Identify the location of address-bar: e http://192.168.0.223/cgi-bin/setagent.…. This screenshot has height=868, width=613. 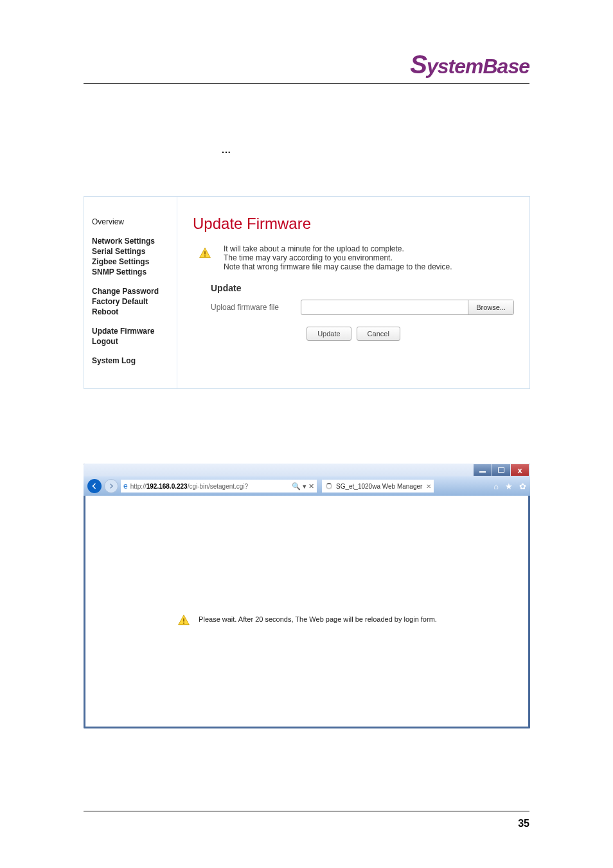
(218, 486).